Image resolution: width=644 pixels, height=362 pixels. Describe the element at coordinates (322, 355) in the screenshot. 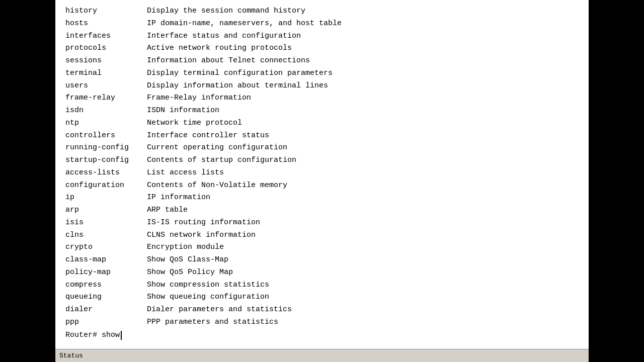

I see `status-bar: Status` at that location.